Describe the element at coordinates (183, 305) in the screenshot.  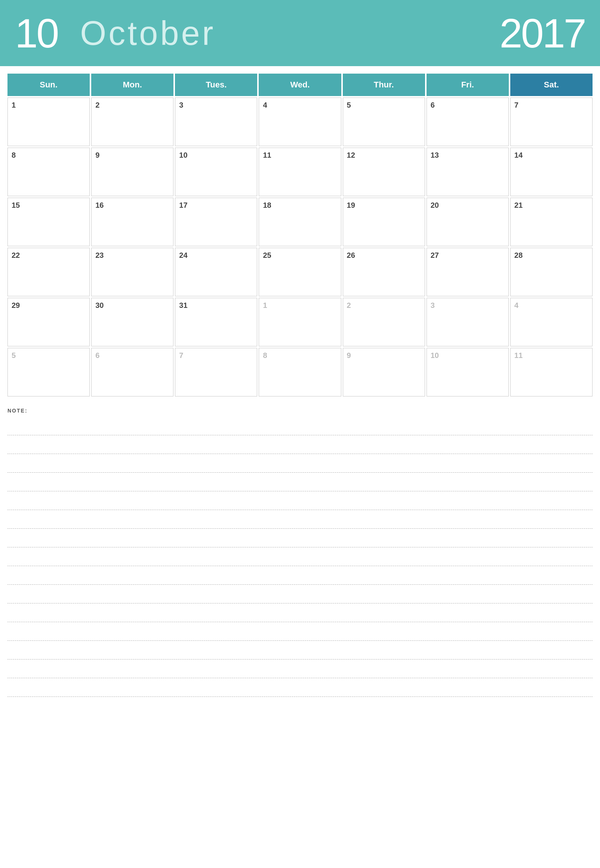
I see `cell-date-number: 31` at that location.